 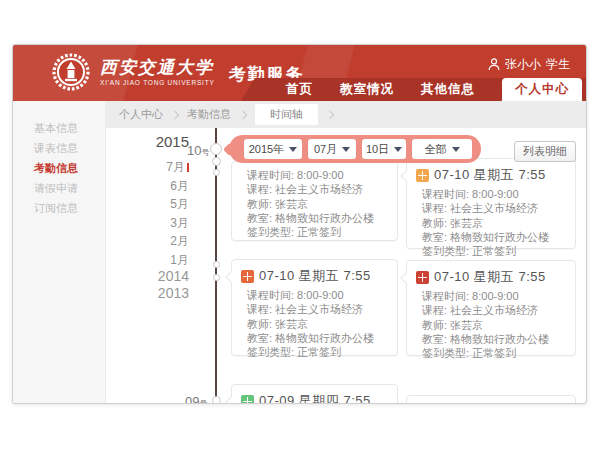 What do you see at coordinates (542, 90) in the screenshot?
I see `nav-tab-personal-center: 个人中心` at bounding box center [542, 90].